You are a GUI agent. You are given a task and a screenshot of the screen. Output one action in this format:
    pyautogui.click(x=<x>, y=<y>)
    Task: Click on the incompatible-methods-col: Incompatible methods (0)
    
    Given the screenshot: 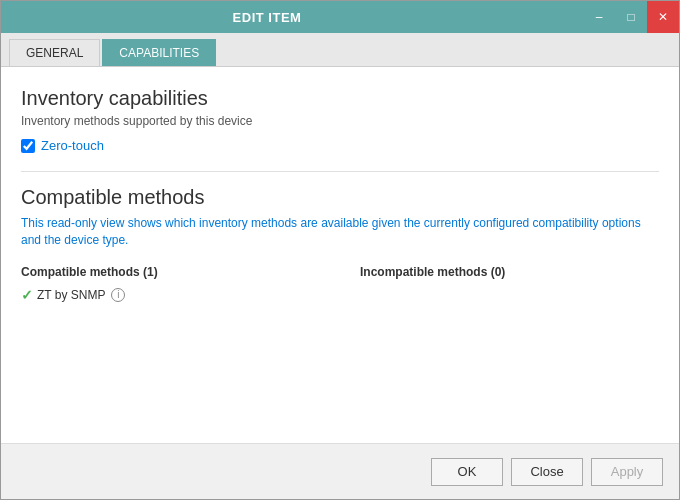 What is the action you would take?
    pyautogui.click(x=510, y=284)
    